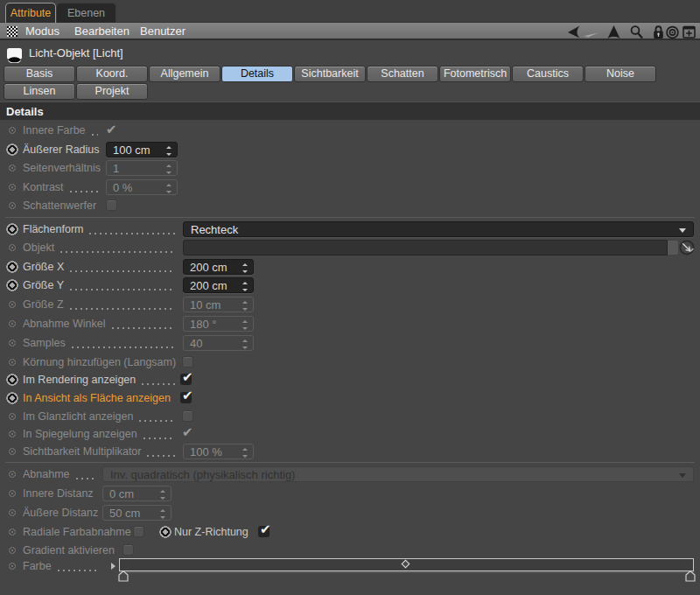 Image resolution: width=700 pixels, height=595 pixels. Describe the element at coordinates (60, 206) in the screenshot. I see `field-label: Schattenwerfer` at that location.